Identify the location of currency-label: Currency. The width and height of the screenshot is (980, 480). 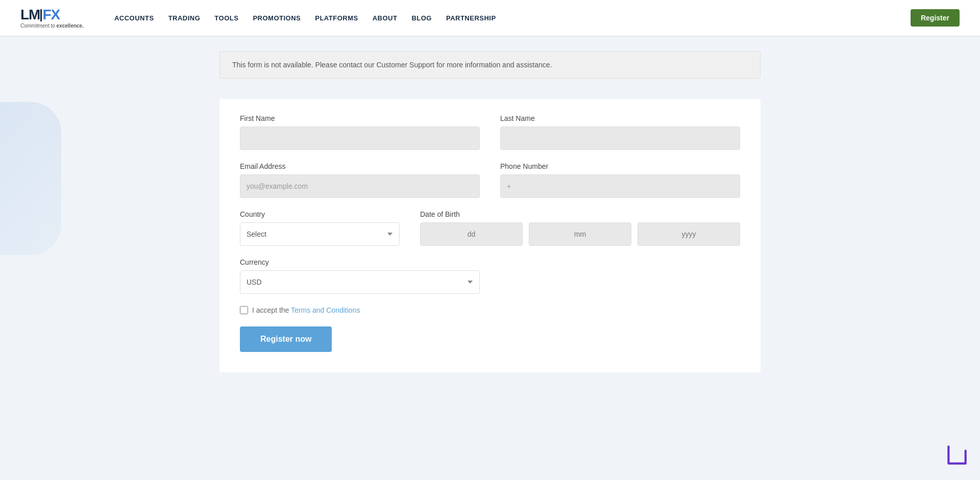
(360, 262).